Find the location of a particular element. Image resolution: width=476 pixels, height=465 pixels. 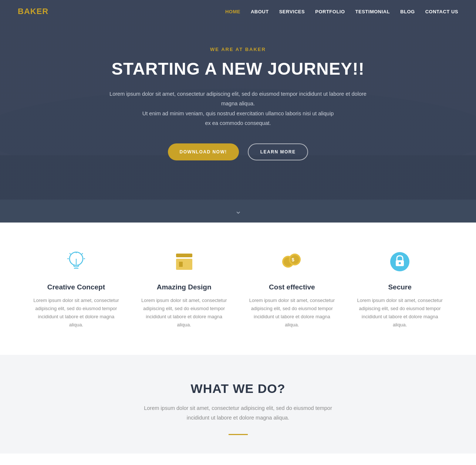

navbar: BAKER HOME ABOUT SERVICES PORTFOLIO TEST… is located at coordinates (238, 11).